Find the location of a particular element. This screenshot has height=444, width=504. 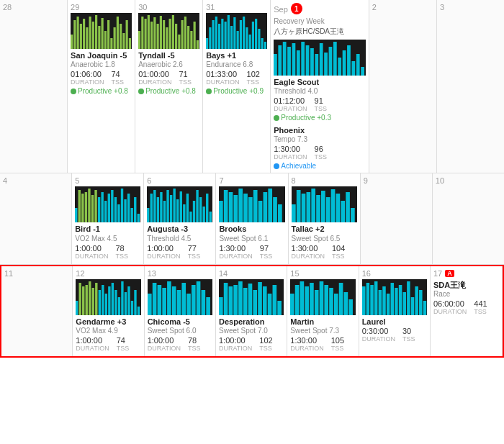

day-13: 13 Chicoma -5 is located at coordinates (180, 311).